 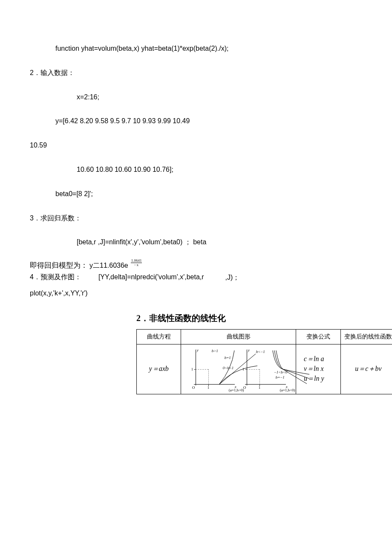 I want to click on caption-g2: (a=1,b<0), so click(x=288, y=390).